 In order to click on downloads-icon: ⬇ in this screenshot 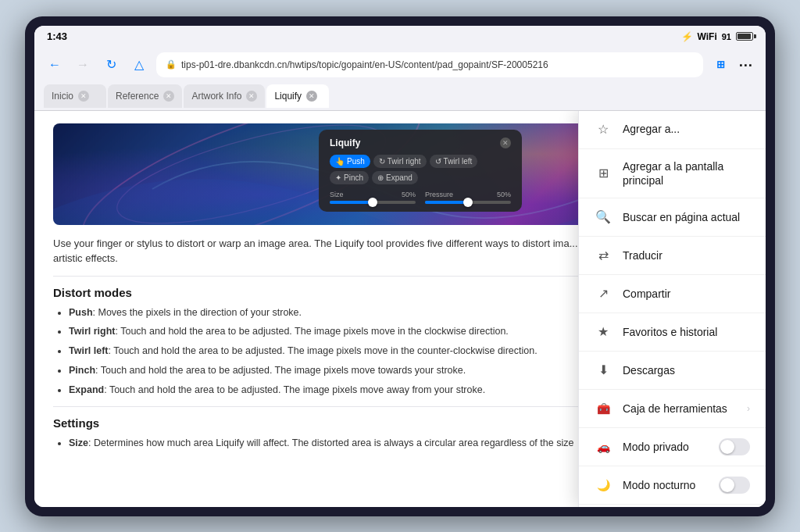, I will do `click(603, 370)`.